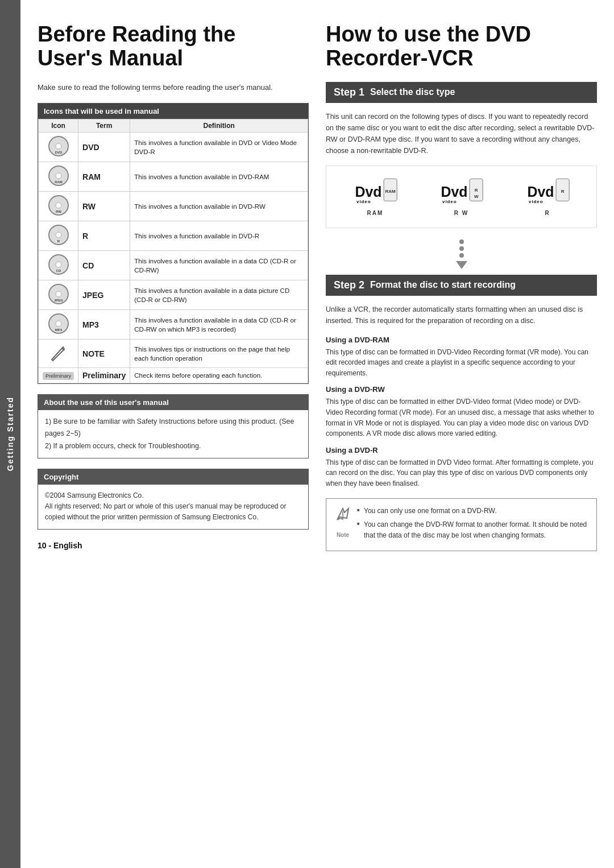  Describe the element at coordinates (462, 92) in the screenshot. I see `step1-header: Step 1 Select the disc type` at that location.